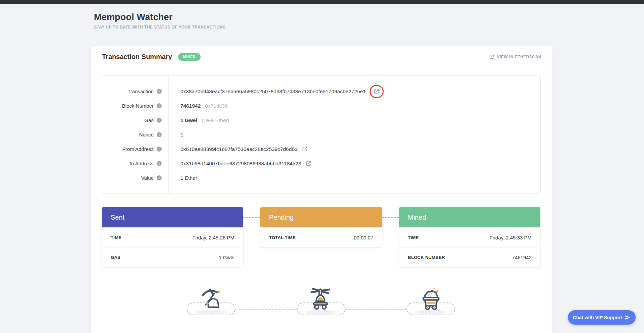  Describe the element at coordinates (321, 135) in the screenshot. I see `detail-row-nonce: Nonce i 1` at that location.